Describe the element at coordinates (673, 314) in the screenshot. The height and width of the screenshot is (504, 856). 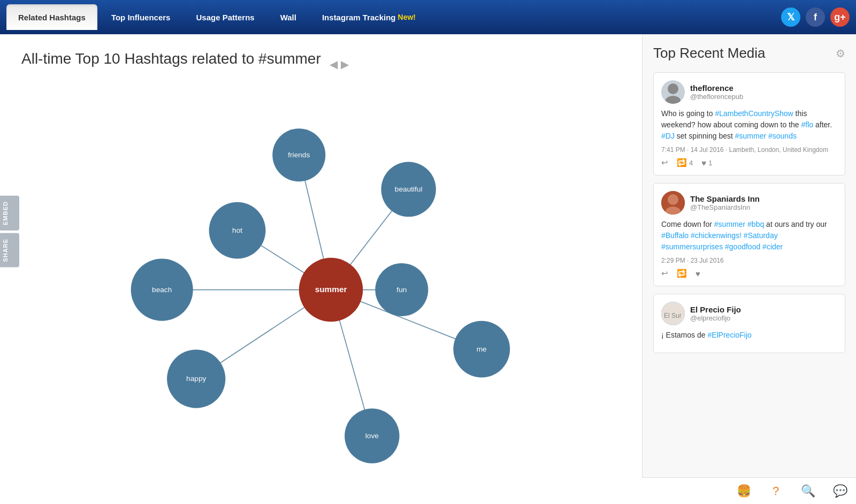
I see `avatar-3: El Sur` at that location.